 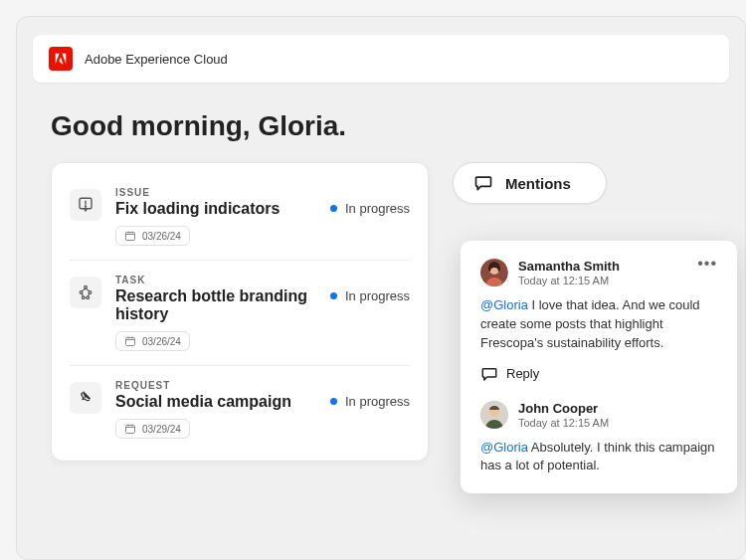 What do you see at coordinates (216, 217) in the screenshot?
I see `item-body: ISSUE Fix loading indicators 03/26/24` at bounding box center [216, 217].